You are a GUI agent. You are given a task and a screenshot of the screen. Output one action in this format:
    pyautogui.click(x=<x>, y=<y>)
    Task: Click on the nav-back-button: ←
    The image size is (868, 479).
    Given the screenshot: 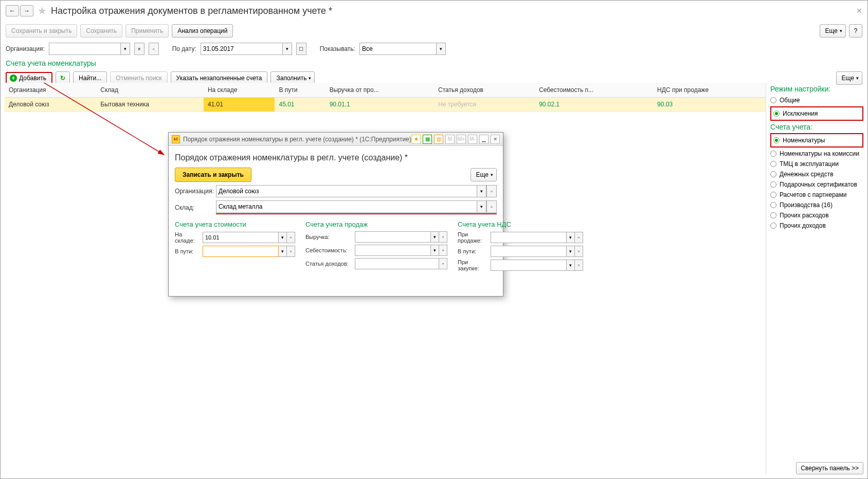 What is the action you would take?
    pyautogui.click(x=12, y=11)
    